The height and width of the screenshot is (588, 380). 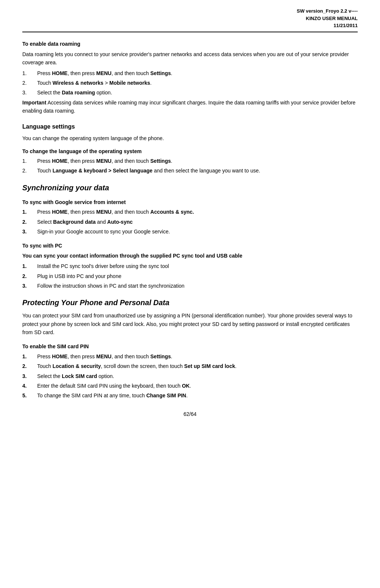 I want to click on important-note: Important Accessing data services while …, so click(x=190, y=107).